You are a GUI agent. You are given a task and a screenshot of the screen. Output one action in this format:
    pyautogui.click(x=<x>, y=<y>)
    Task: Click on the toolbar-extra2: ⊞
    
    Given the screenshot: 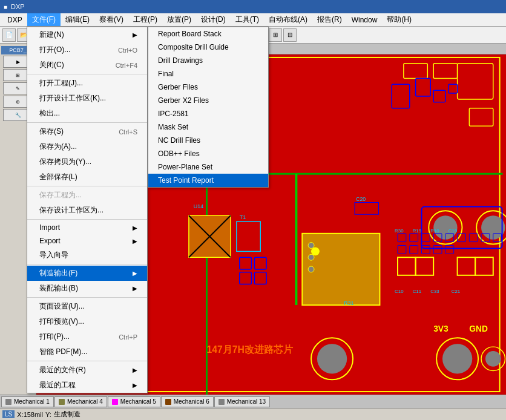 What is the action you would take?
    pyautogui.click(x=275, y=35)
    